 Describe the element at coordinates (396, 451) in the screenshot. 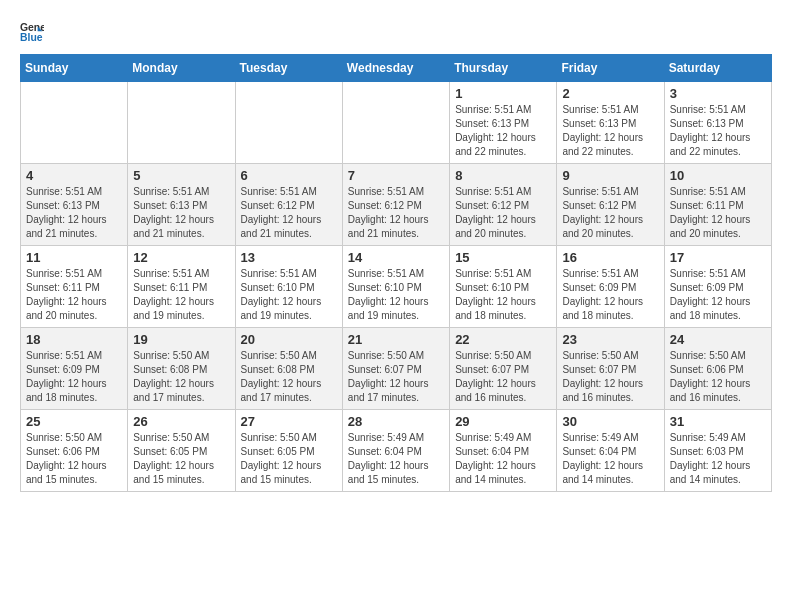

I see `calendar-week-row: 25Sunrise: 5:50 AM Sunset: 6:06 PM Dayli…` at that location.